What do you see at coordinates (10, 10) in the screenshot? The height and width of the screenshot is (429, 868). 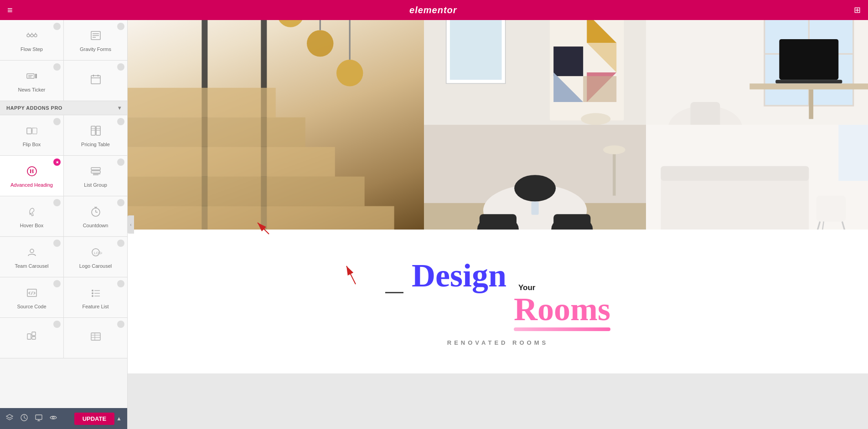 I see `menu-toggle: ≡` at bounding box center [10, 10].